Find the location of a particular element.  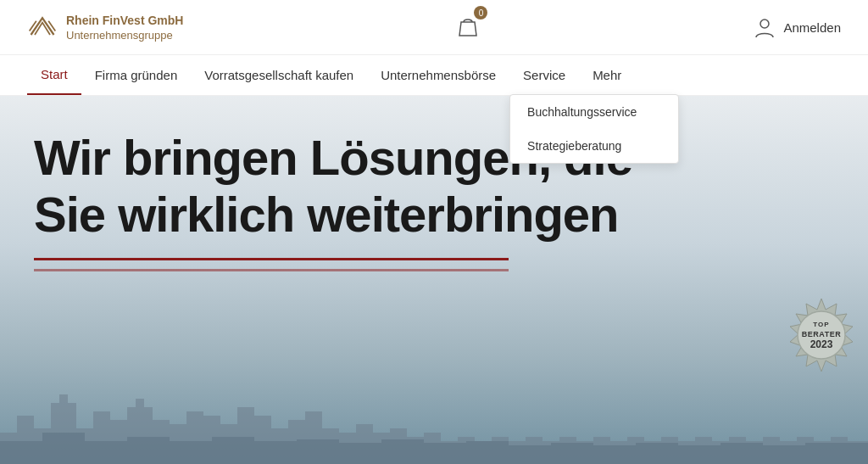

login-label: Anmelden is located at coordinates (812, 27).